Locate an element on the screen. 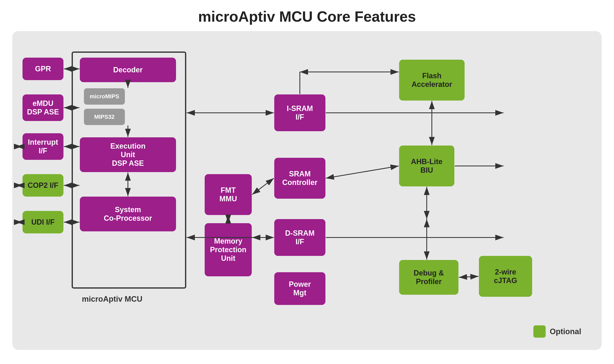  page-title: microAptiv MCU Core Features is located at coordinates (307, 16).